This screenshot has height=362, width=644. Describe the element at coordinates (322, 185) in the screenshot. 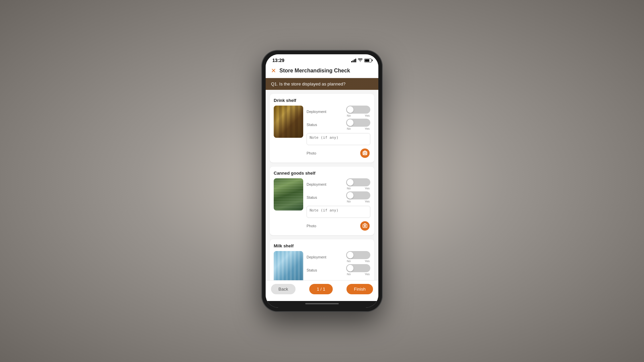

I see `scroll-content: Drink shelf Deployment No` at that location.